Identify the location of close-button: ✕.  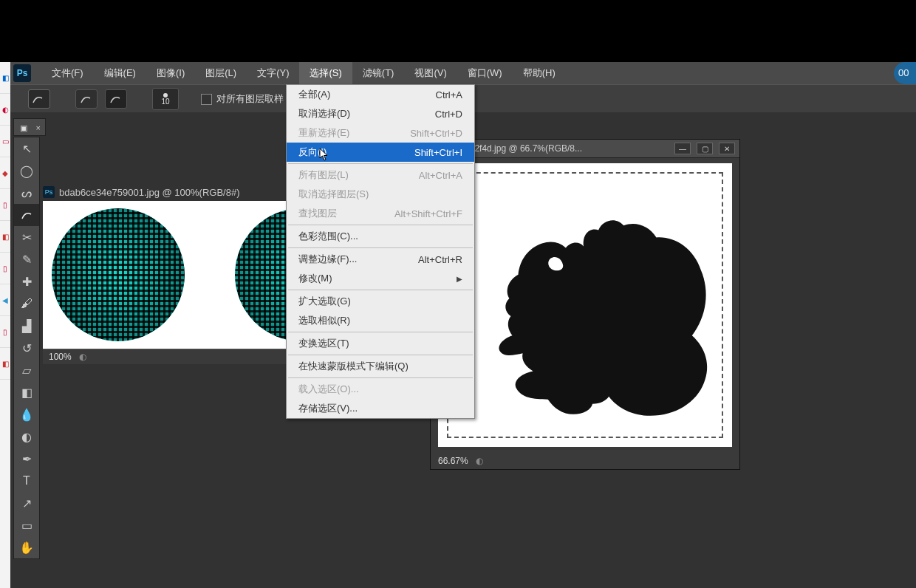
(727, 148).